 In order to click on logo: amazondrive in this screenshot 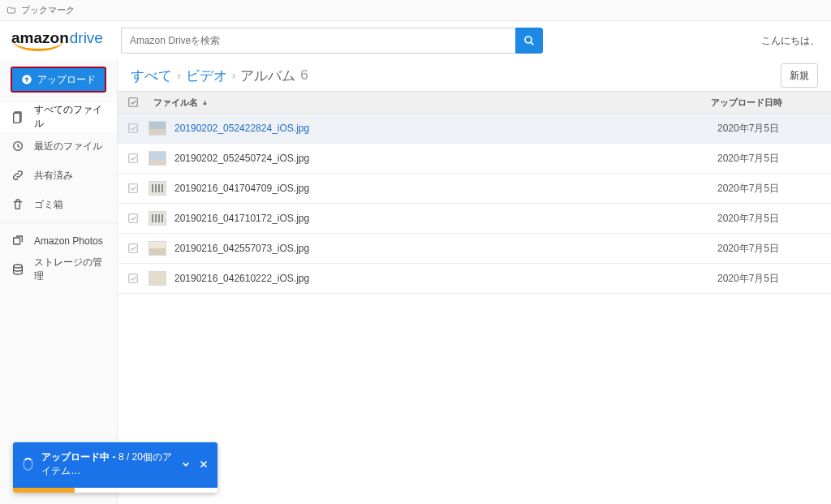, I will do `click(57, 41)`.